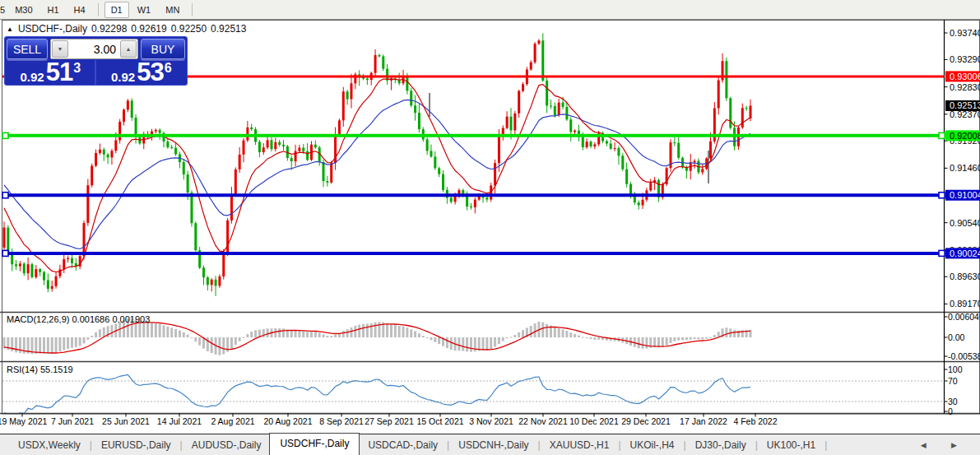  I want to click on sell-price: 0.92 51 3, so click(51, 72).